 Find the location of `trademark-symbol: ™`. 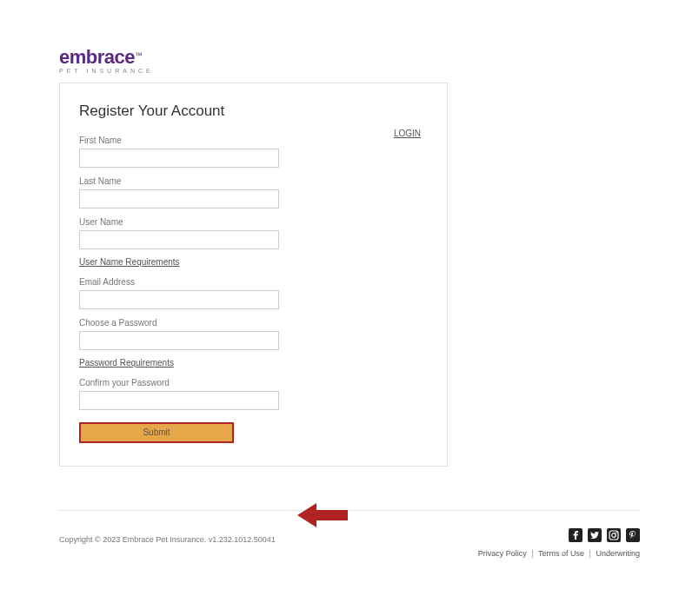

trademark-symbol: ™ is located at coordinates (139, 56).